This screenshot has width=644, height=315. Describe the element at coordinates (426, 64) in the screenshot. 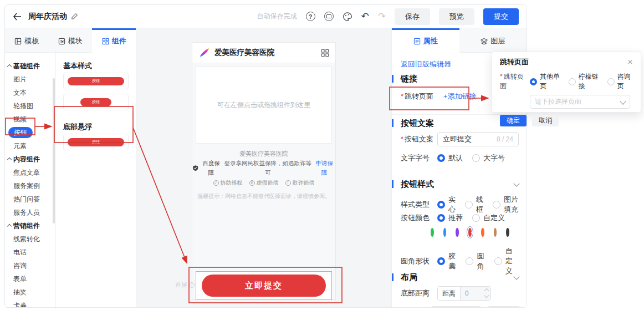

I see `back-to-old-editor-link: 返回旧版编辑器` at that location.